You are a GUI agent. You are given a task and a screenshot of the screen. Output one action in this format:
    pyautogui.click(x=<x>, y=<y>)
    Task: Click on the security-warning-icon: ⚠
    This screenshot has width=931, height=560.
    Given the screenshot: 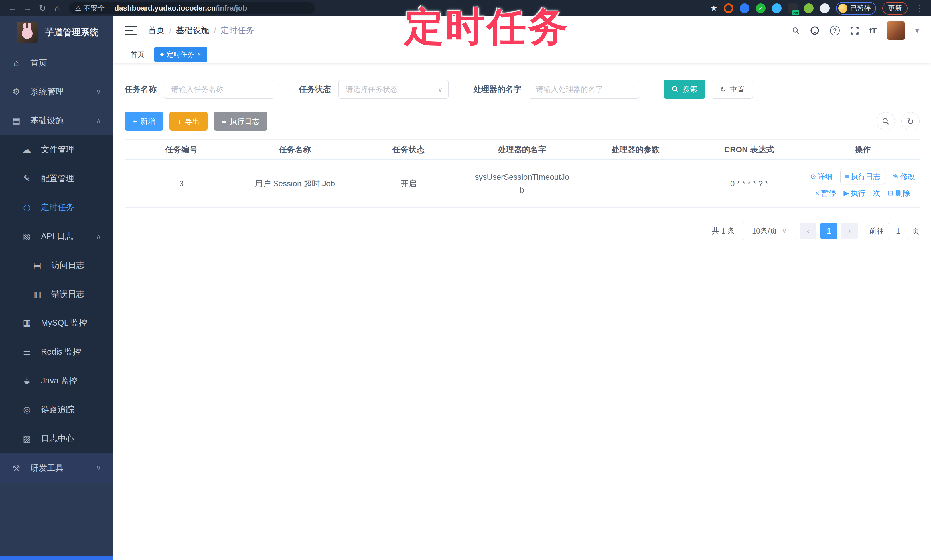 What is the action you would take?
    pyautogui.click(x=78, y=8)
    